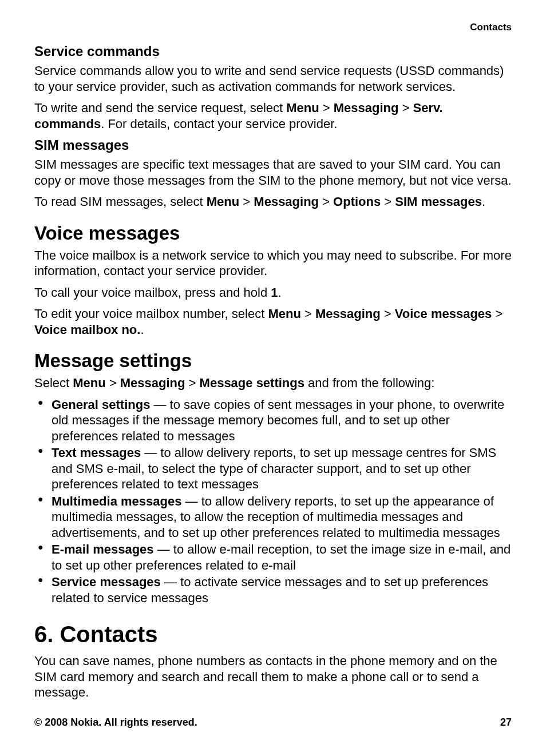 The width and height of the screenshot is (546, 756). I want to click on menu-path-item: SIM messages, so click(438, 201).